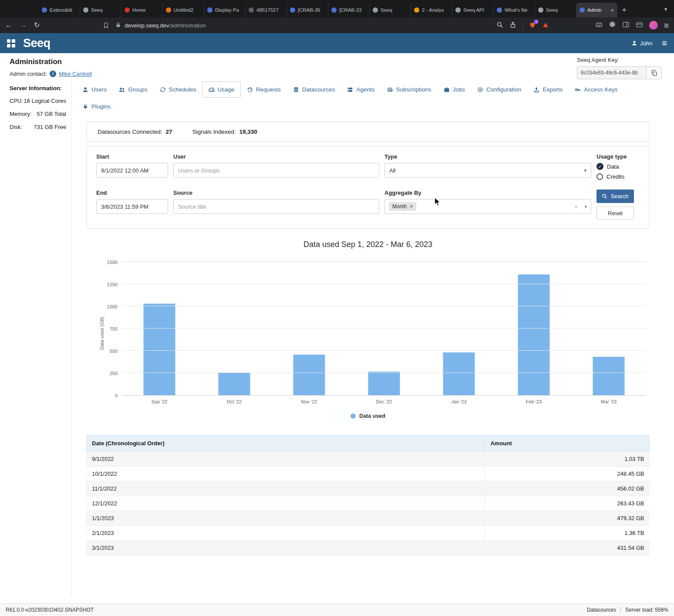 This screenshot has height=616, width=674. Describe the element at coordinates (654, 25) in the screenshot. I see `profile-avatar` at that location.